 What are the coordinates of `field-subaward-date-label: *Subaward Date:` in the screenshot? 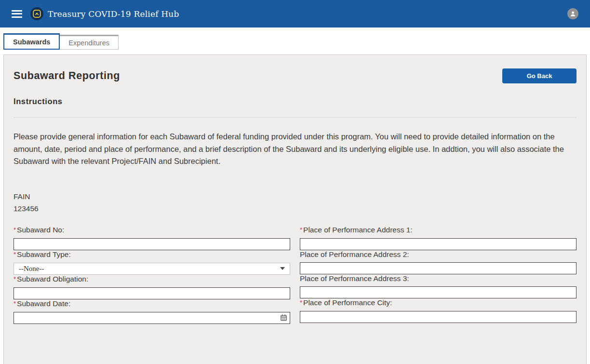 It's located at (152, 304).